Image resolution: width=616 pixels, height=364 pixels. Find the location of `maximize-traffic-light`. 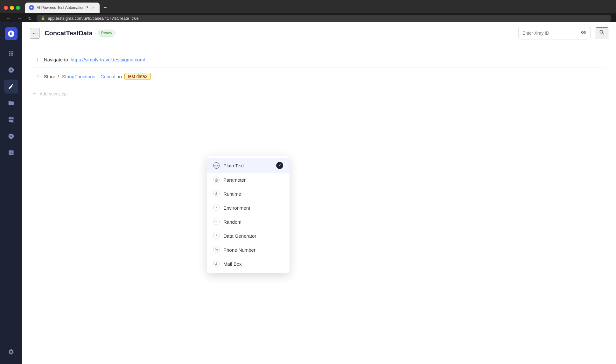

maximize-traffic-light is located at coordinates (18, 8).